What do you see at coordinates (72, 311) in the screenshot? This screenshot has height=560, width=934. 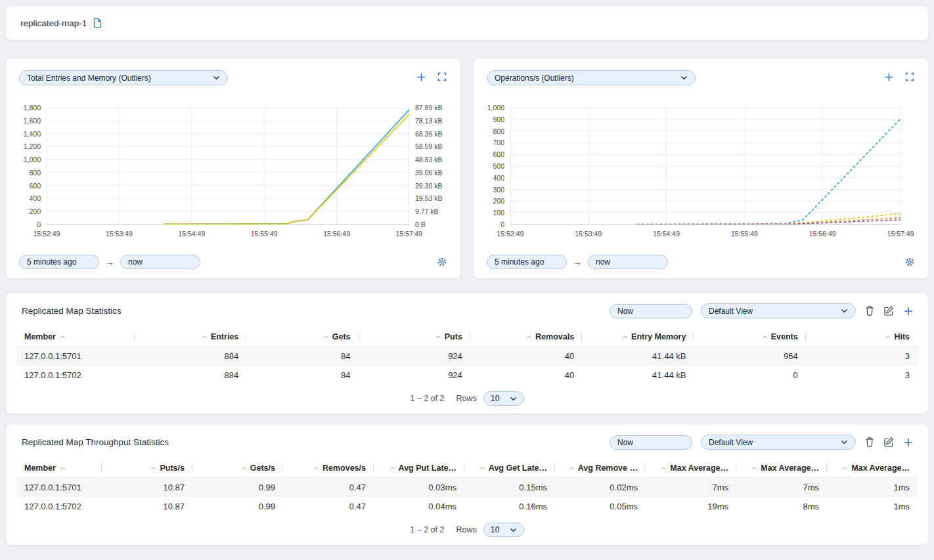 I see `table-title: Replicated Map Statistics` at bounding box center [72, 311].